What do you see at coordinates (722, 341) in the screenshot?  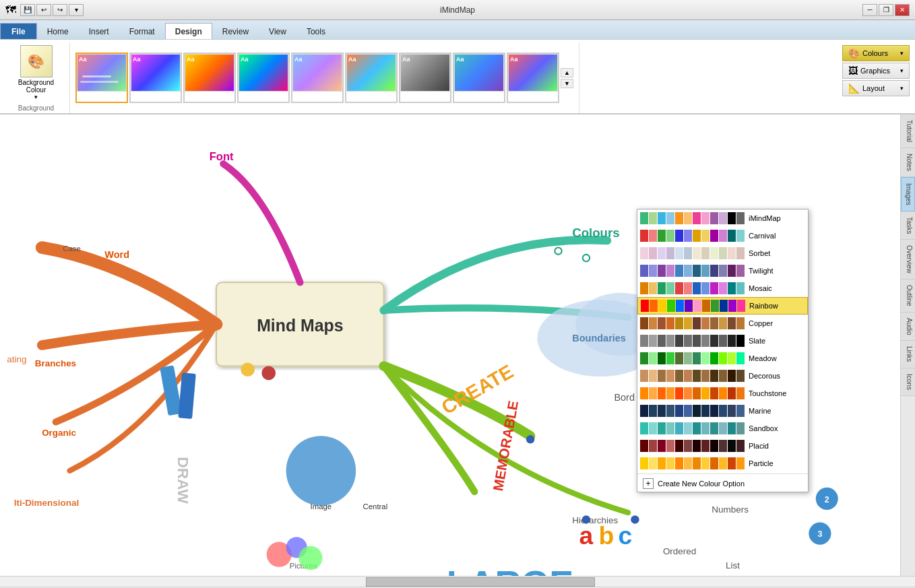 I see `colour-item-slate: Slate` at bounding box center [722, 341].